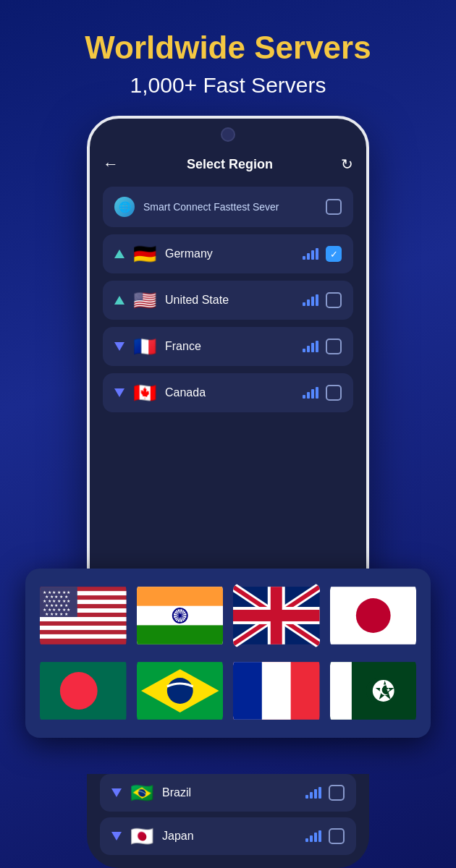  I want to click on screen-title: Select Region, so click(230, 165).